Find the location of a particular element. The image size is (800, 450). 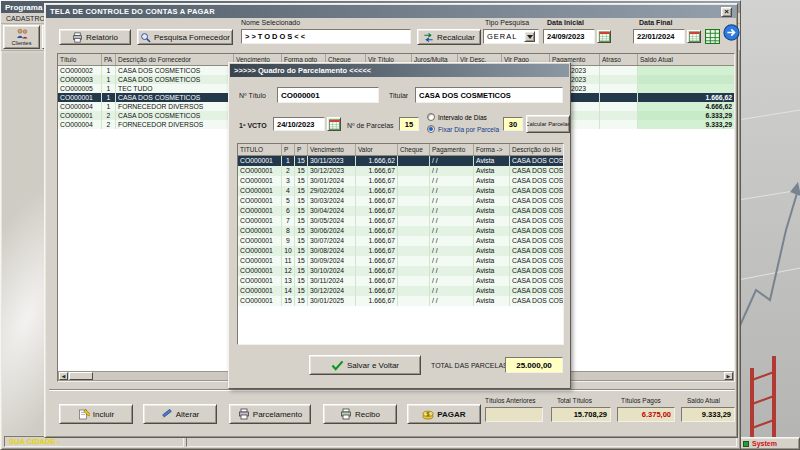

numero-titulo-label: Nº Título is located at coordinates (252, 96).